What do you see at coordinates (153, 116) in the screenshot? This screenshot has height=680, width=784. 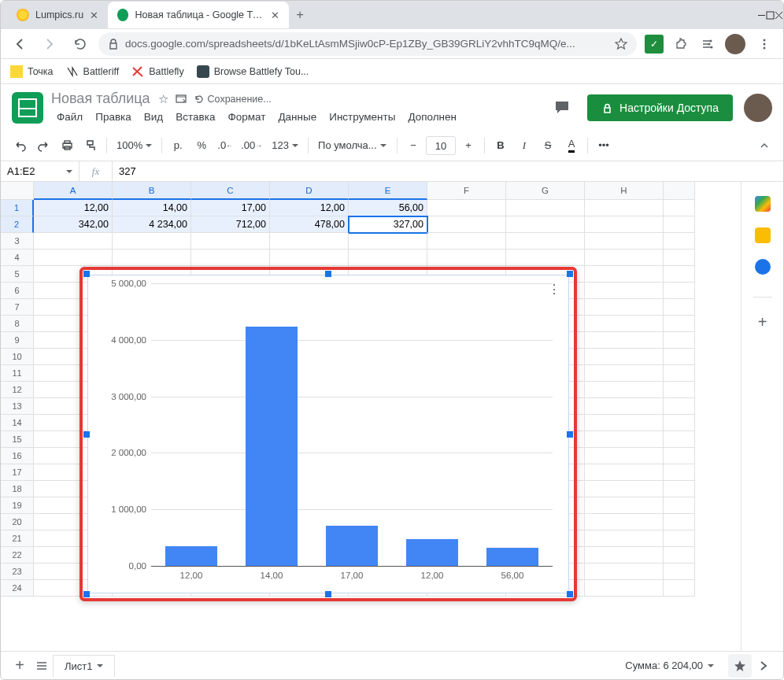 I see `menu-view: Вид` at bounding box center [153, 116].